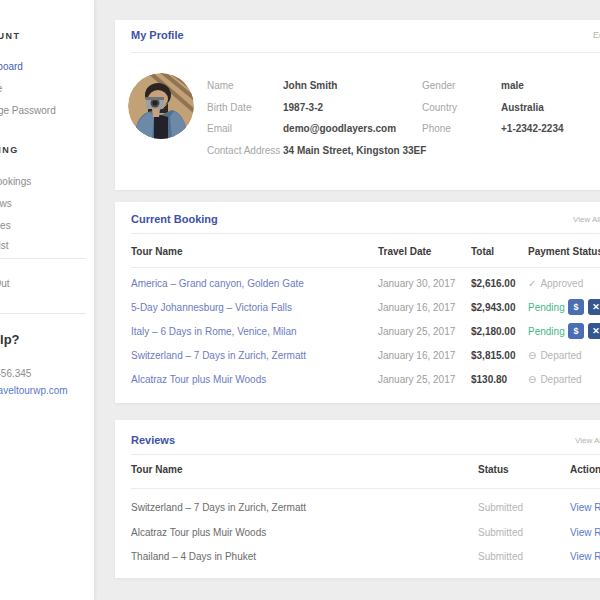 The height and width of the screenshot is (600, 600). What do you see at coordinates (157, 252) in the screenshot?
I see `booking-col-tour-name: Tour Name` at bounding box center [157, 252].